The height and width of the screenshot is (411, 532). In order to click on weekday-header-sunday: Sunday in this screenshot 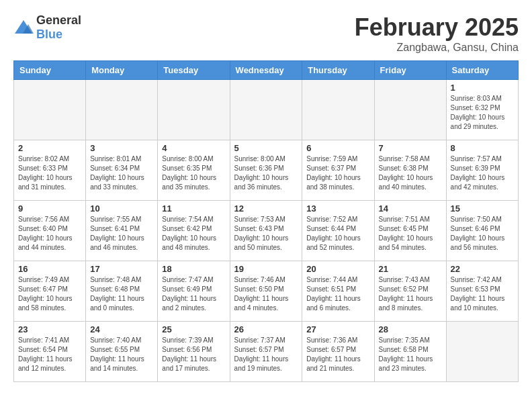, I will do `click(50, 71)`.